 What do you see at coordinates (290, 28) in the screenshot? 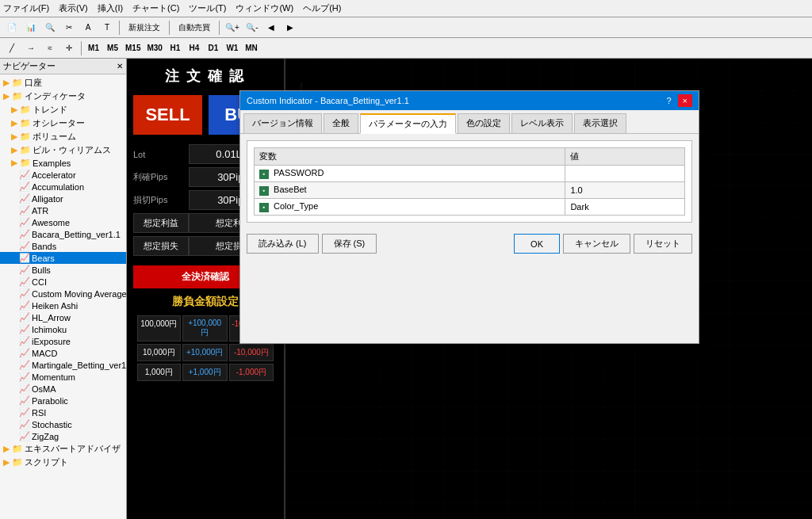
I see `scroll-right-btn: ▶` at bounding box center [290, 28].